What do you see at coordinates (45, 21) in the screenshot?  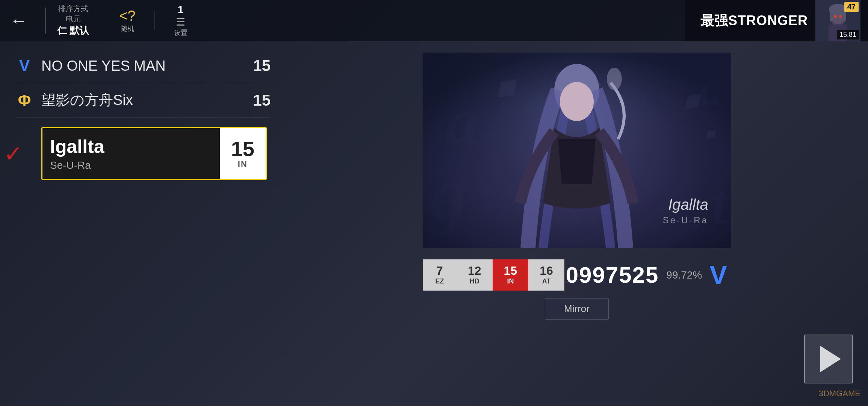 I see `header-divider` at bounding box center [45, 21].